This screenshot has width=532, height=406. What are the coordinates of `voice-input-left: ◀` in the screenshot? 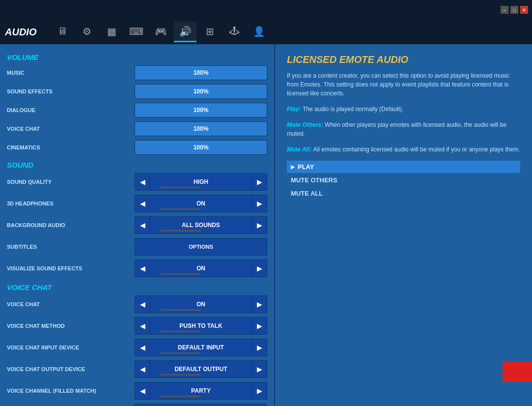 It's located at (142, 348).